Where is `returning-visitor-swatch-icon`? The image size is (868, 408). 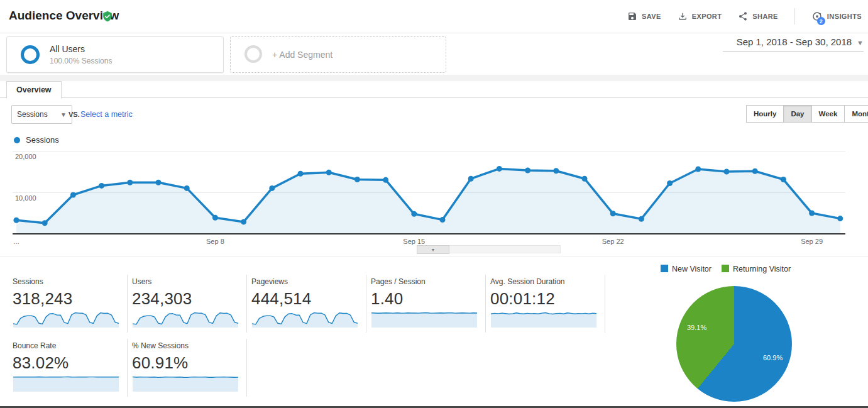 returning-visitor-swatch-icon is located at coordinates (725, 268).